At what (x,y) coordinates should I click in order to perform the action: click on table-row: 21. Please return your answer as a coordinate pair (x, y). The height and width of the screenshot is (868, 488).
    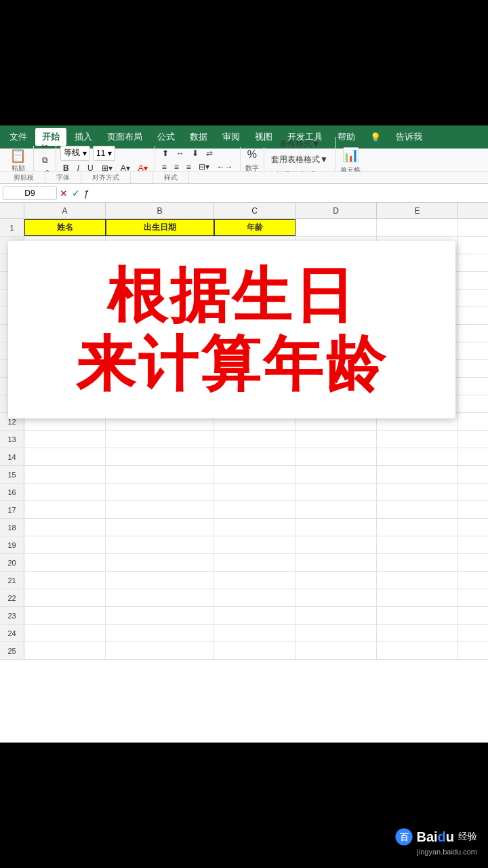
    Looking at the image, I should click on (244, 580).